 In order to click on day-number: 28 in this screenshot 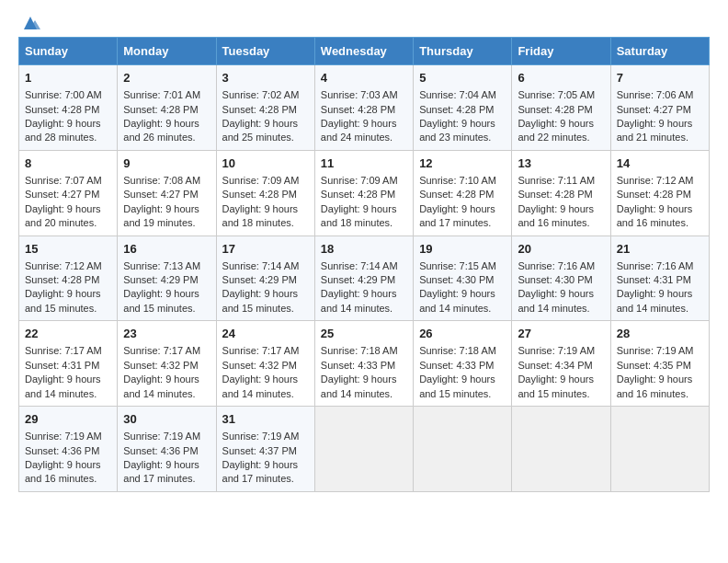, I will do `click(660, 334)`.